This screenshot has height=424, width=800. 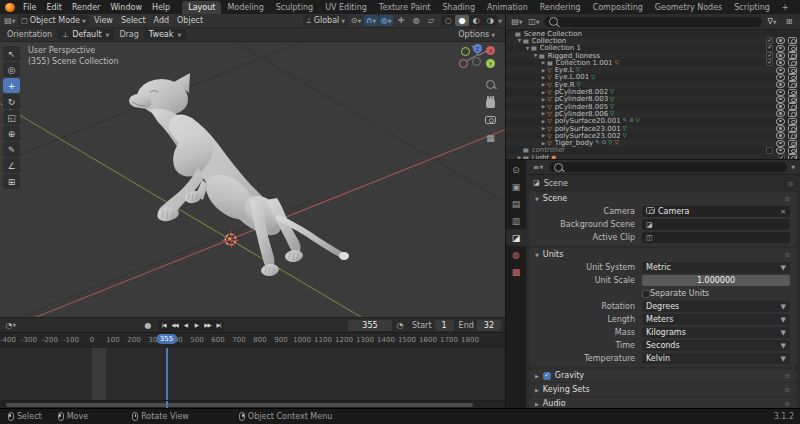 I want to click on play-button: ▶, so click(x=196, y=326).